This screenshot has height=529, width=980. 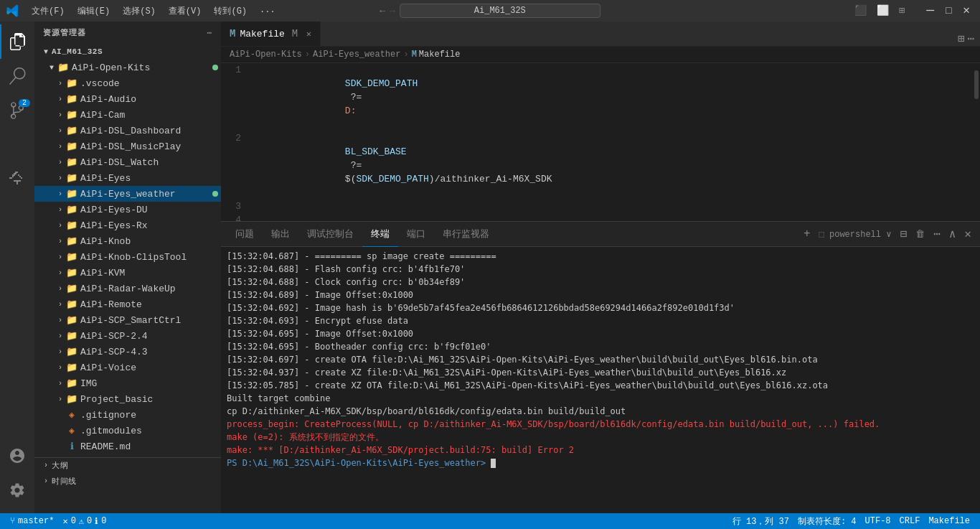 What do you see at coordinates (72, 83) in the screenshot?
I see `folder-icon: 📁` at bounding box center [72, 83].